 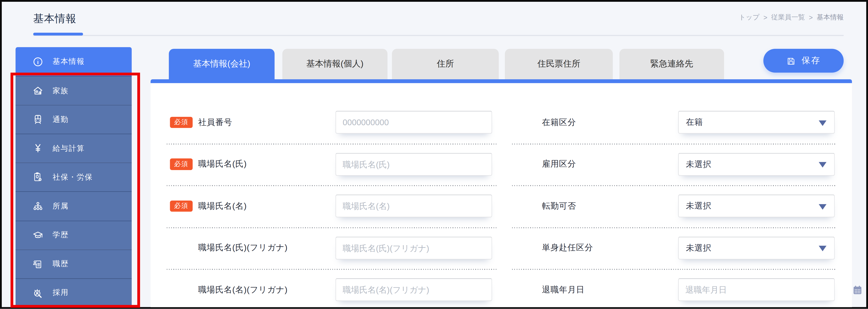 I want to click on field-label: 社員番号, so click(x=215, y=122).